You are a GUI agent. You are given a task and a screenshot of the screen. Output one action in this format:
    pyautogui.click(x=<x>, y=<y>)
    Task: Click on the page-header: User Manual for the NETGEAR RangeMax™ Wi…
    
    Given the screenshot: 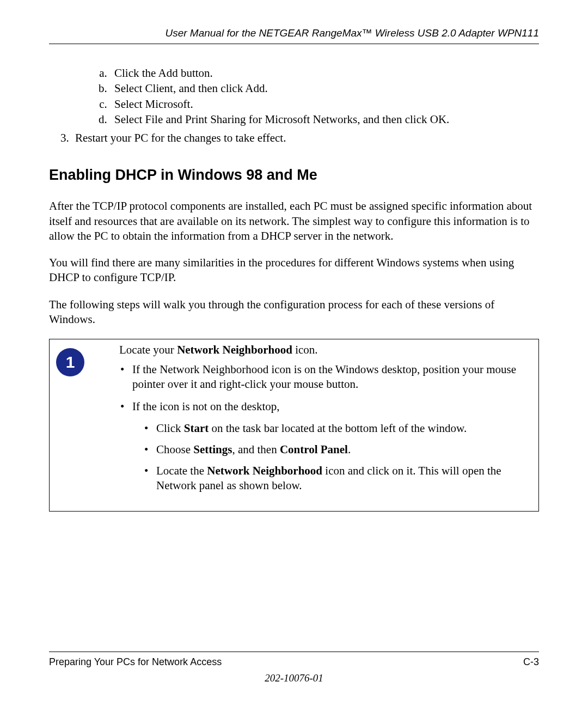 What is the action you would take?
    pyautogui.click(x=294, y=36)
    